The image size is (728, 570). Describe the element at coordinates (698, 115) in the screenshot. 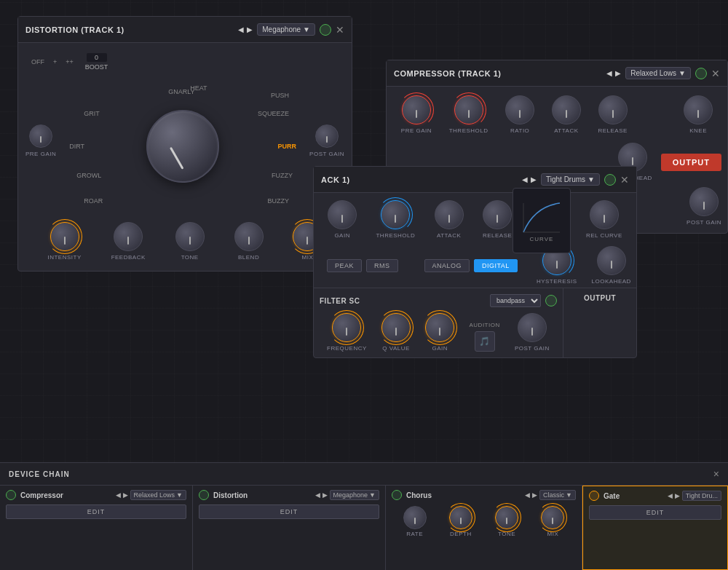

I see `comp-knee-container: KNEE` at that location.